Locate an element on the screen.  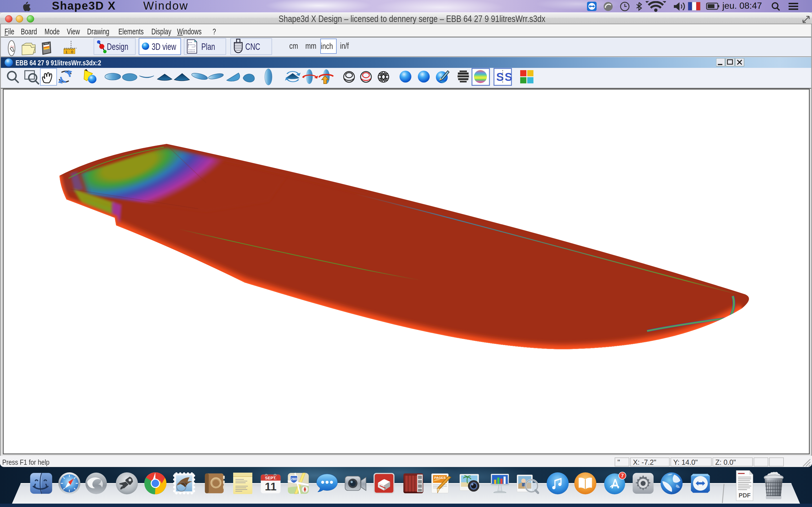
svg-text: PAGES is located at coordinates (440, 478).